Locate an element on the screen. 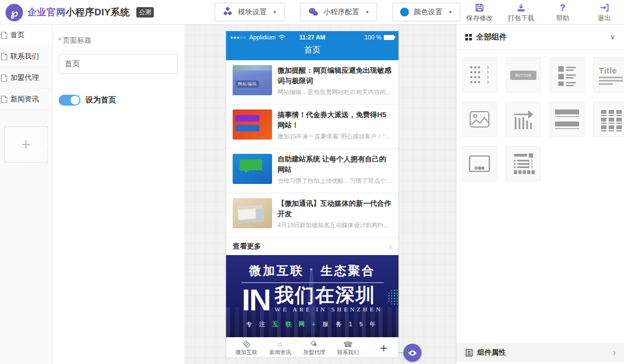  banner-dot-circle is located at coordinates (393, 297).